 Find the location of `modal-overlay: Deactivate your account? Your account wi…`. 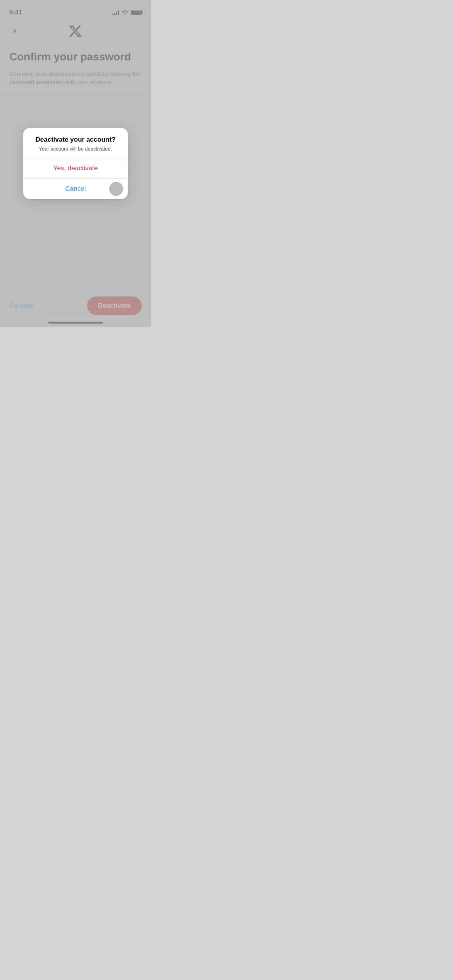

modal-overlay: Deactivate your account? Your account wi… is located at coordinates (76, 163).